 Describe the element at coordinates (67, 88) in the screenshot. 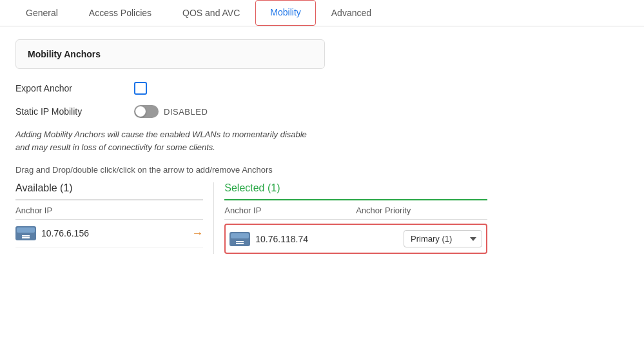

I see `export-anchor-label: Export Anchor` at that location.